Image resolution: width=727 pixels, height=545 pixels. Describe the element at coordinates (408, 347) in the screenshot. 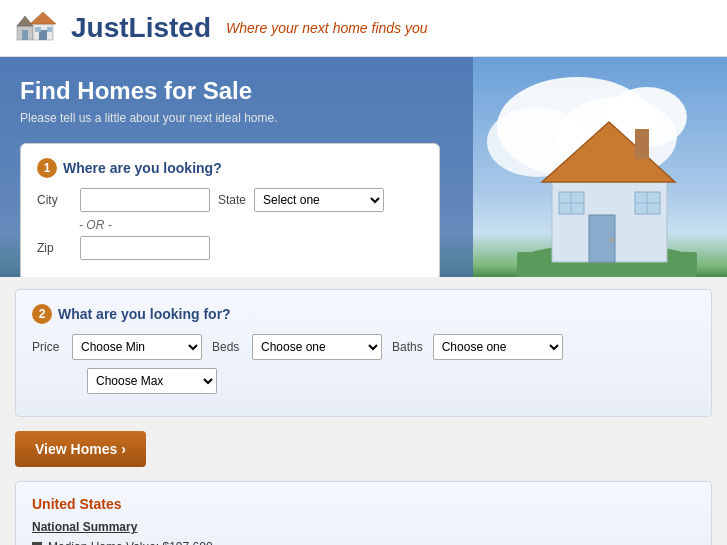

I see `baths-label: Baths` at that location.